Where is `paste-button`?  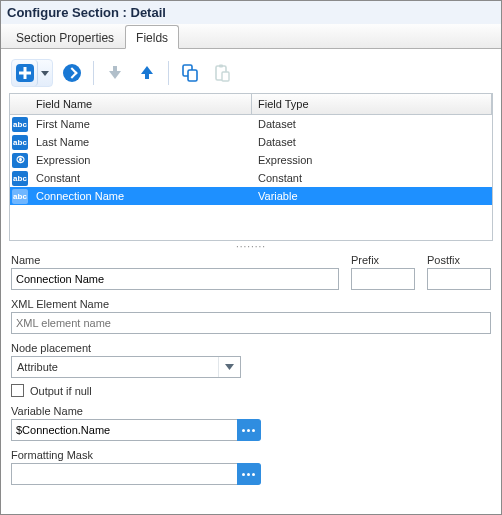
paste-button is located at coordinates (222, 73).